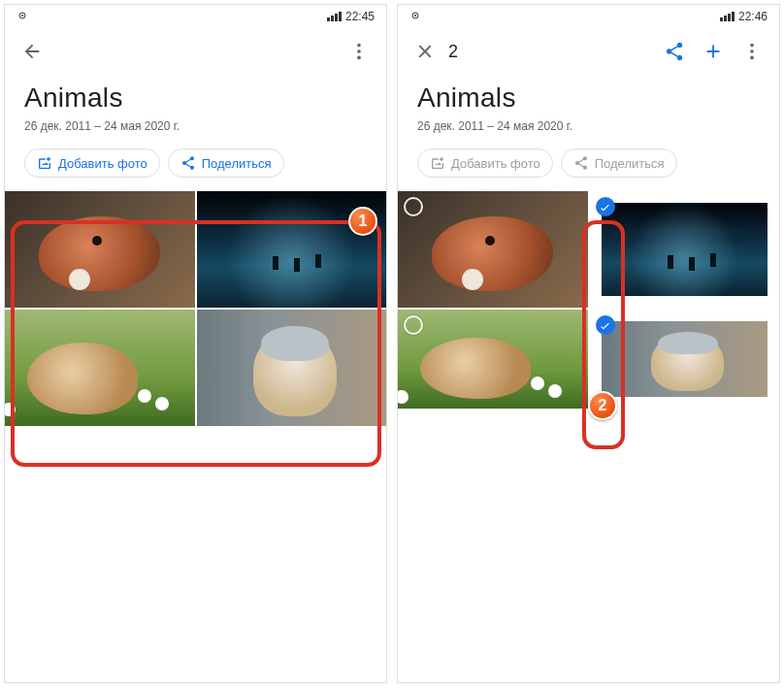 Image resolution: width=784 pixels, height=689 pixels. Describe the element at coordinates (32, 51) in the screenshot. I see `back-icon` at that location.